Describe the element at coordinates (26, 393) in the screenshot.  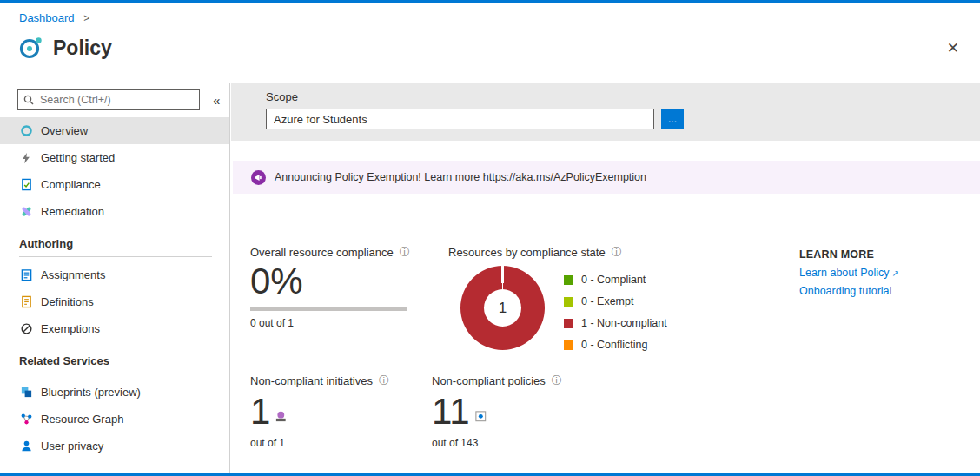
I see `blueprints-icon` at that location.